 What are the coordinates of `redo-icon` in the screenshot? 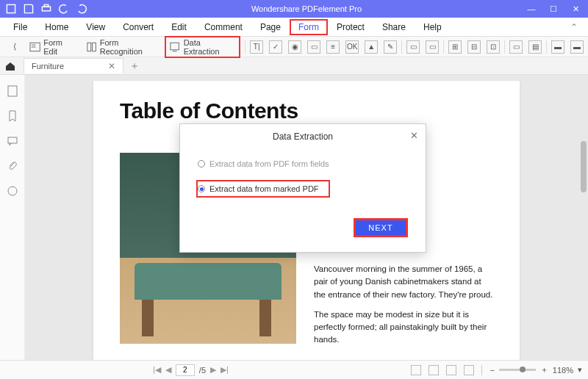 It's located at (82, 9).